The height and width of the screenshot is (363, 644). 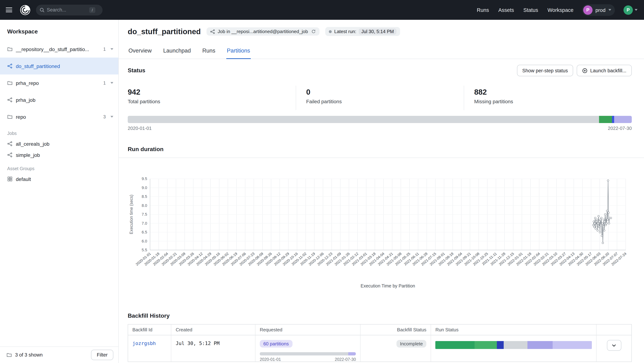 I want to click on sidebar-item-prha-job: prha_job, so click(x=59, y=100).